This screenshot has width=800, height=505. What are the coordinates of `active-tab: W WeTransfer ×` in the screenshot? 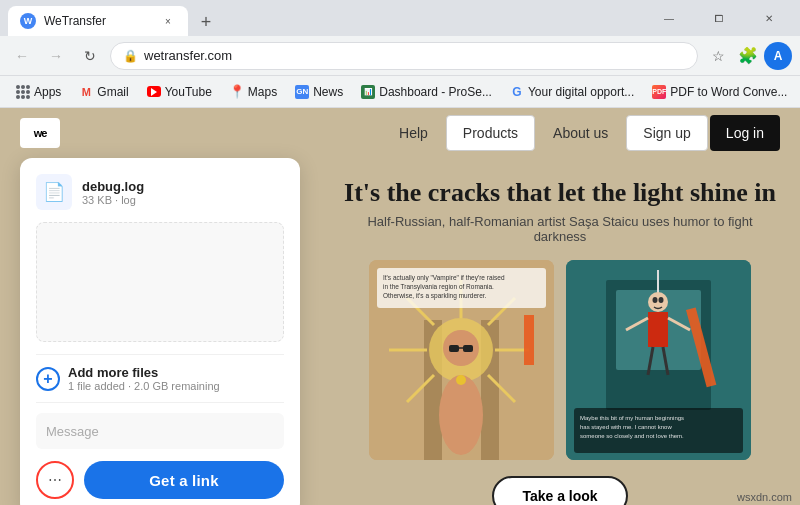 It's located at (98, 21).